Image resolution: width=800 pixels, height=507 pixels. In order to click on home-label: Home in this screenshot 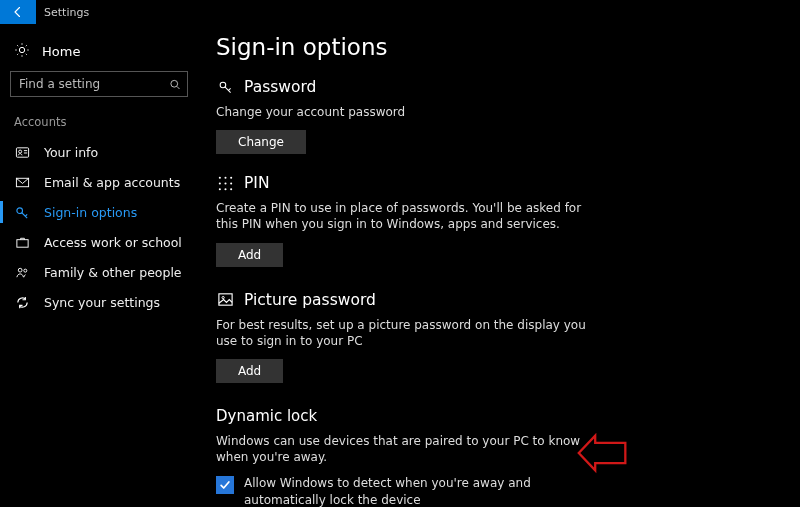, I will do `click(61, 52)`.